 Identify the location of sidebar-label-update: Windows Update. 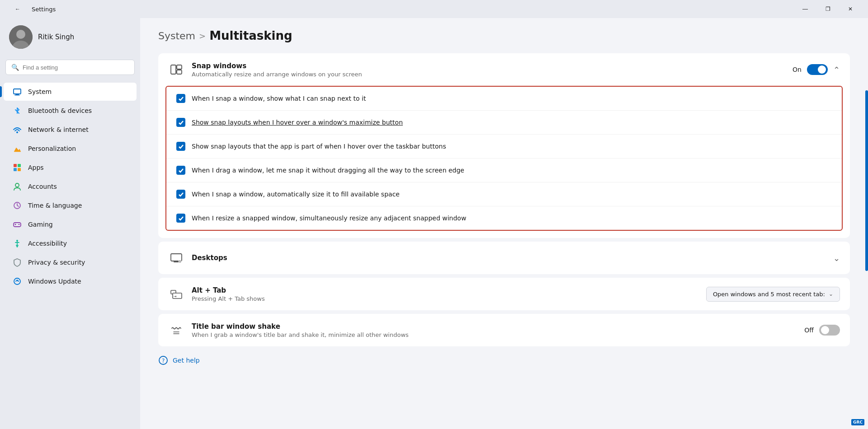
(55, 281).